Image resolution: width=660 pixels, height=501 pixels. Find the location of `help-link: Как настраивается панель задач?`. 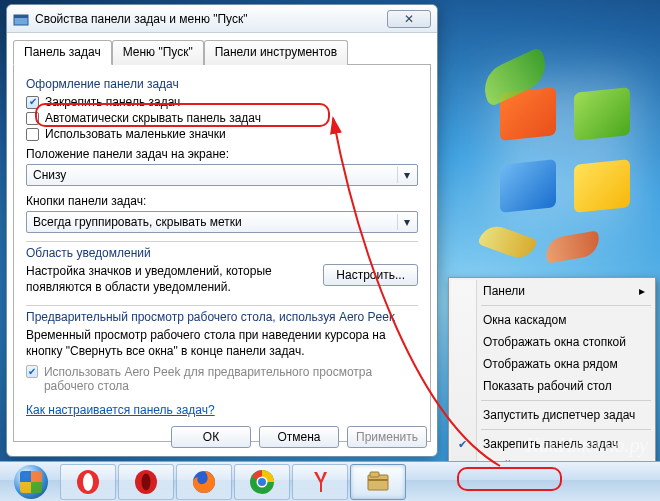

help-link: Как настраивается панель задач? is located at coordinates (120, 410).